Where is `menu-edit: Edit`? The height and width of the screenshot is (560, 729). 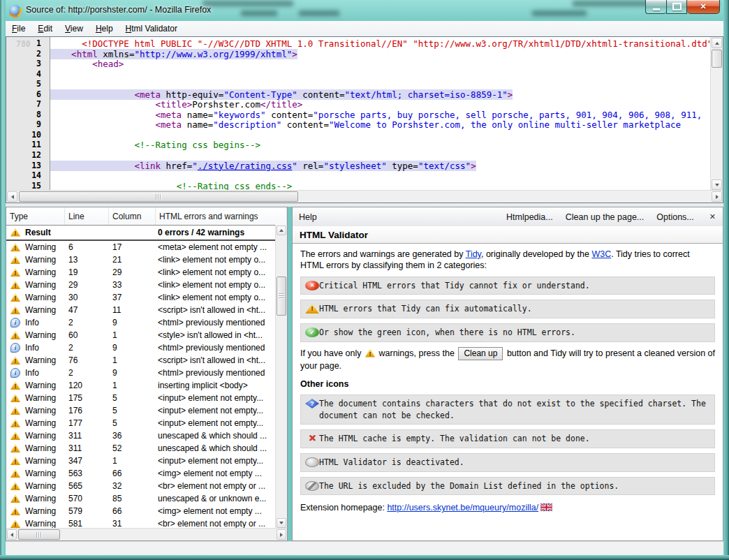 menu-edit: Edit is located at coordinates (45, 29).